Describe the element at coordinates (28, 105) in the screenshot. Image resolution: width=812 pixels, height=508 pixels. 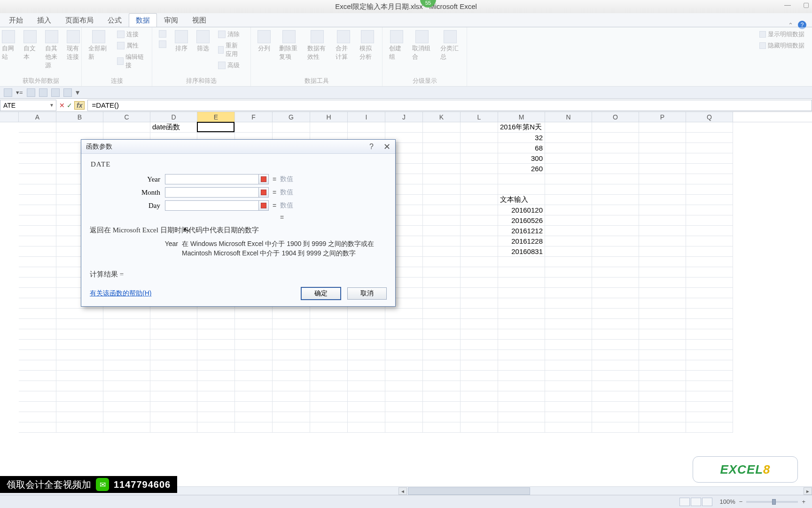
I see `name-box: ATE ▼` at that location.